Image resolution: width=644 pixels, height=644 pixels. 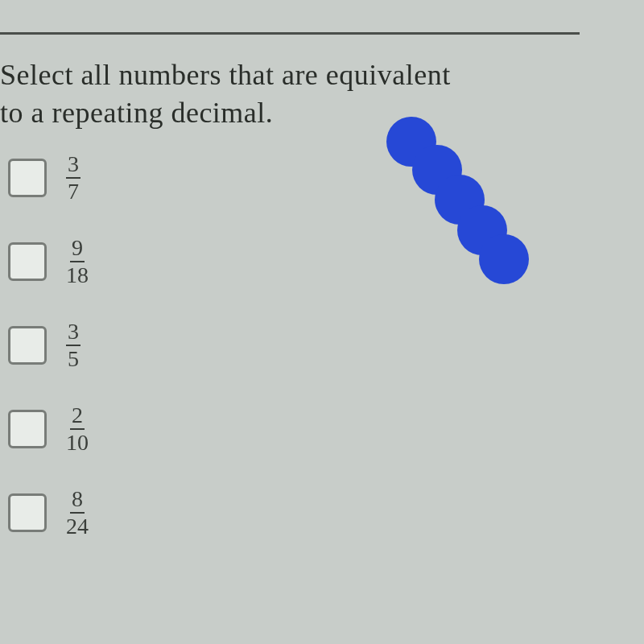 What do you see at coordinates (77, 442) in the screenshot?
I see `denominator: 10` at bounding box center [77, 442].